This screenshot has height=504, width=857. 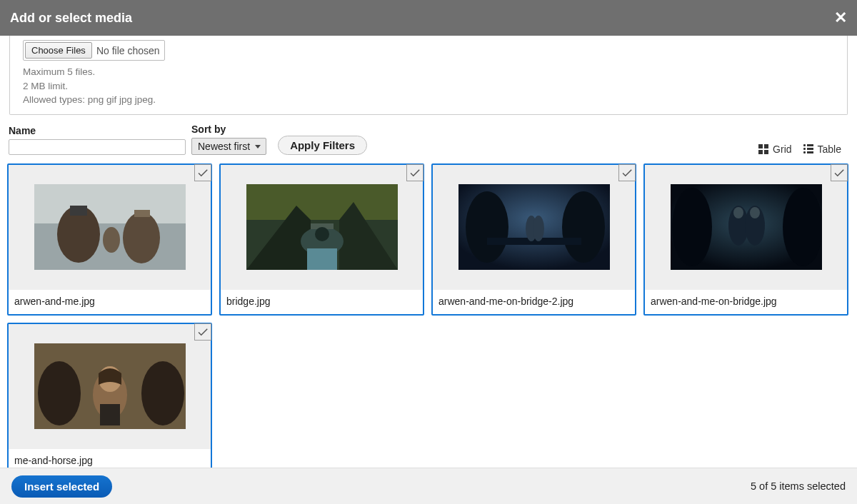 I want to click on view-table-button: Table, so click(x=823, y=149).